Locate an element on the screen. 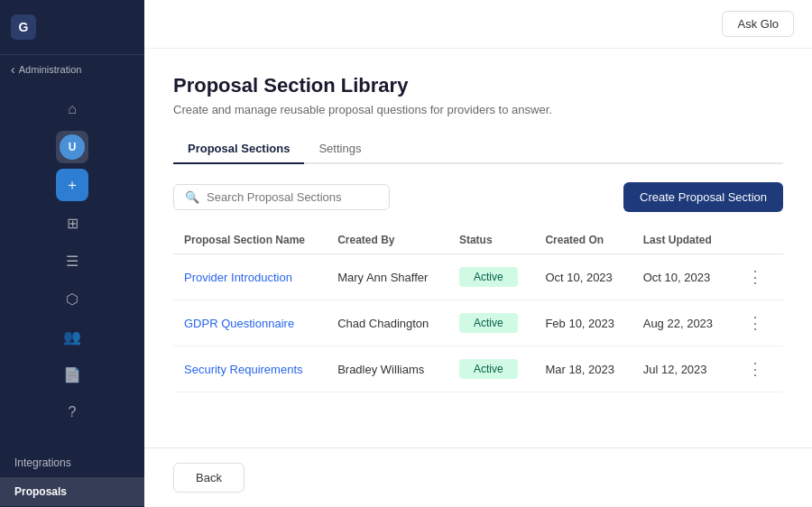  cell-actions-0: ⋮ is located at coordinates (757, 278).